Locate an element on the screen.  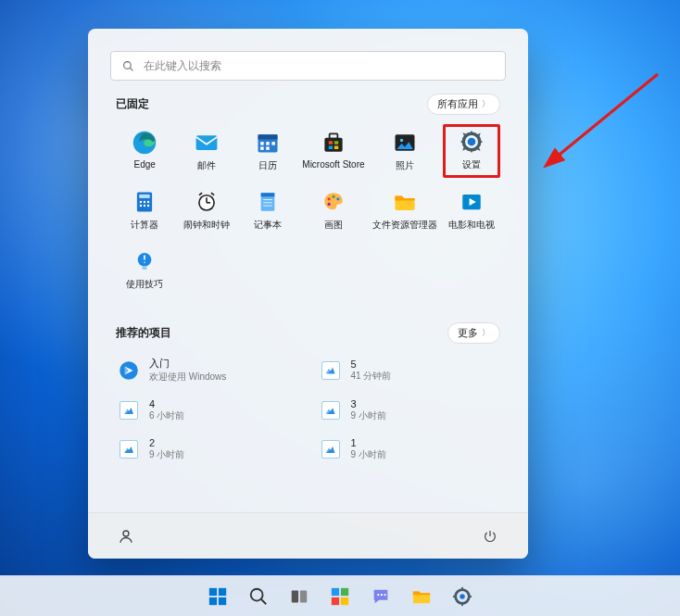
recommended-item: 5 41 分钟前 is located at coordinates (409, 371).